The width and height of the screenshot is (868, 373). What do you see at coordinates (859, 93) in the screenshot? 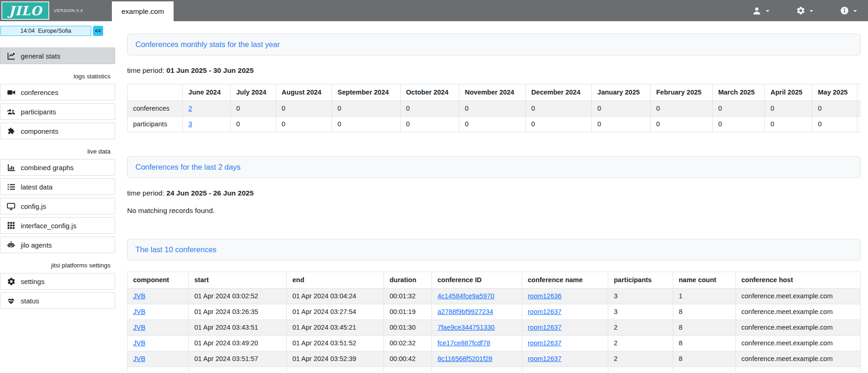
I see `column-header: June 2025` at bounding box center [859, 93].